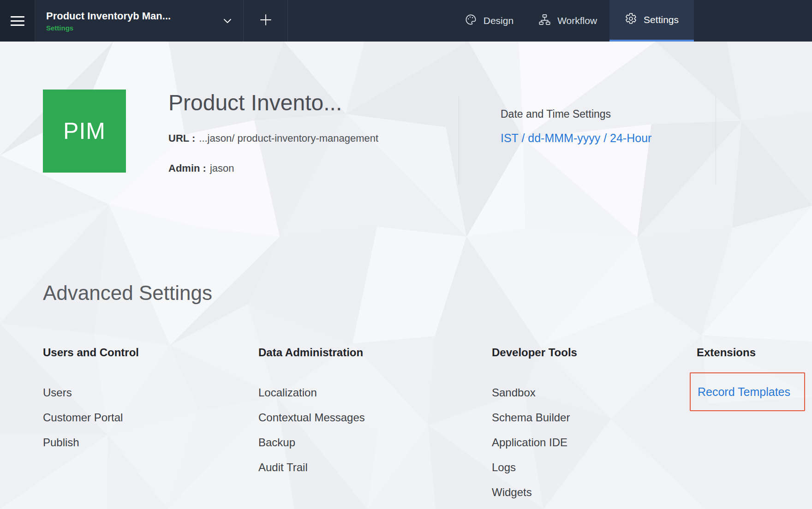 This screenshot has width=812, height=509. Describe the element at coordinates (573, 21) in the screenshot. I see `top-navigation: Design Workflow Settings` at that location.